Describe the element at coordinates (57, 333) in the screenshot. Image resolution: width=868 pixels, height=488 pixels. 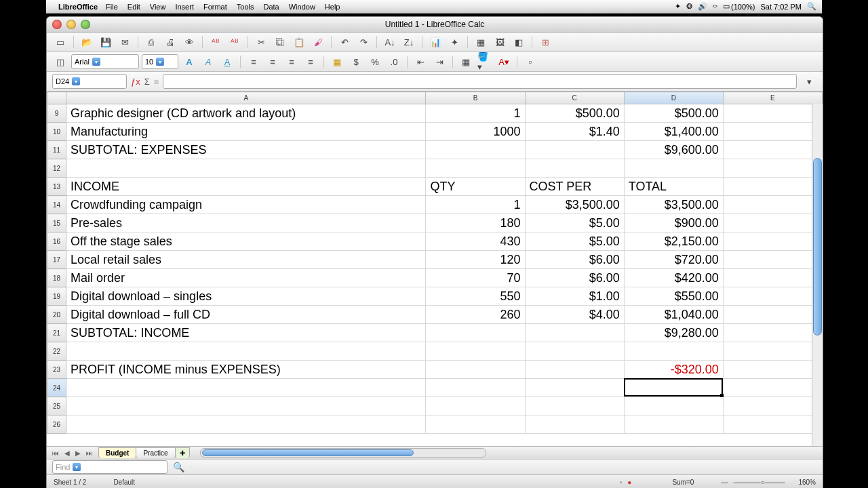
I see `row-header: 21` at that location.